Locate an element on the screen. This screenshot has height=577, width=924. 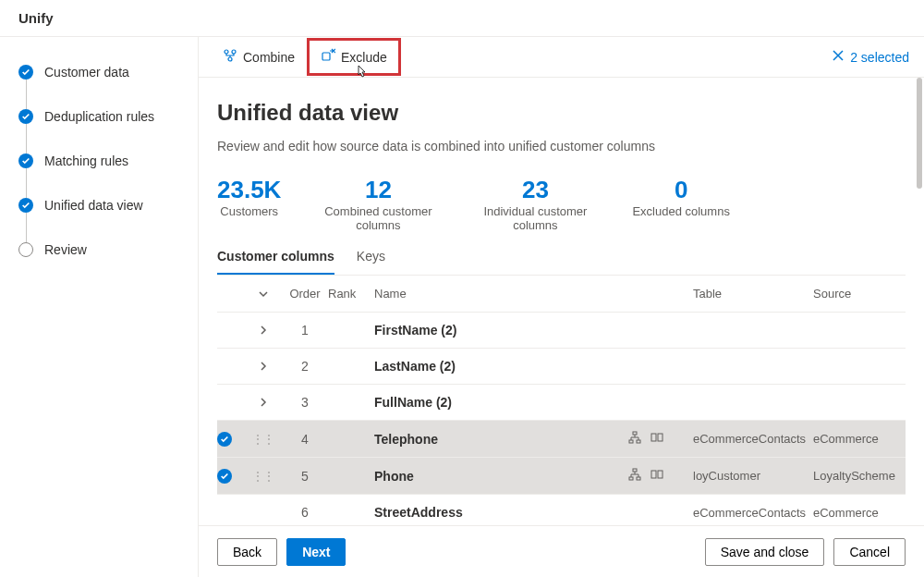
table-row: 1FirstName (2) is located at coordinates (562, 331).